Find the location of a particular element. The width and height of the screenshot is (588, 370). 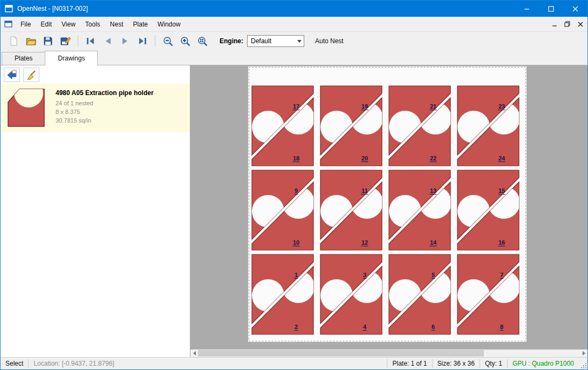

mdi-close-button is located at coordinates (580, 24).